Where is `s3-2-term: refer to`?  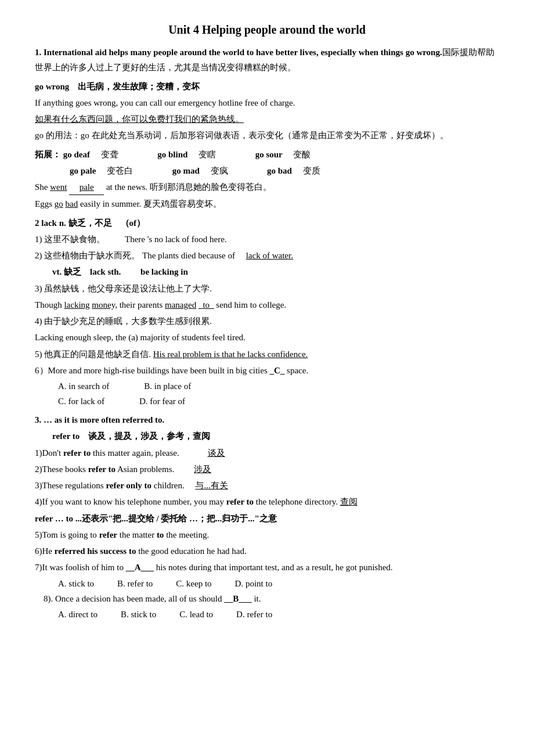
s3-2-term: refer to is located at coordinates (102, 469).